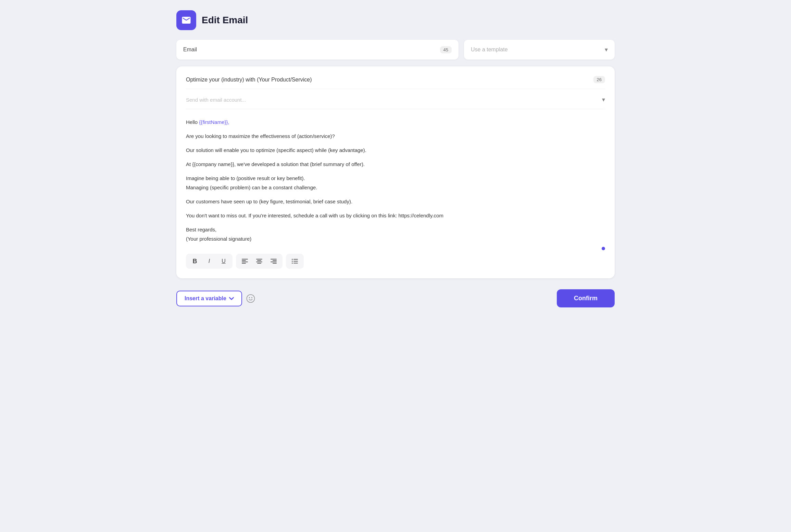 This screenshot has width=791, height=532. What do you see at coordinates (186, 20) in the screenshot?
I see `email-icon` at bounding box center [186, 20].